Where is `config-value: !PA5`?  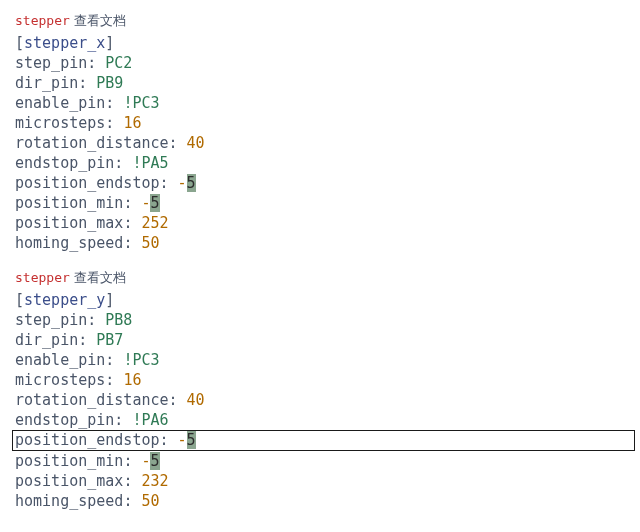
config-value: !PA5 is located at coordinates (150, 163).